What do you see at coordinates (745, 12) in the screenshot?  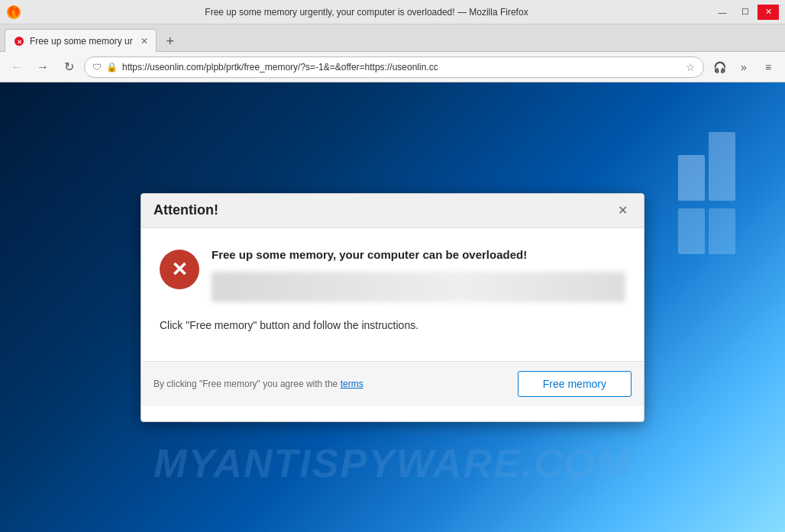 I see `title-bar-controls: — ☐ ✕` at bounding box center [745, 12].